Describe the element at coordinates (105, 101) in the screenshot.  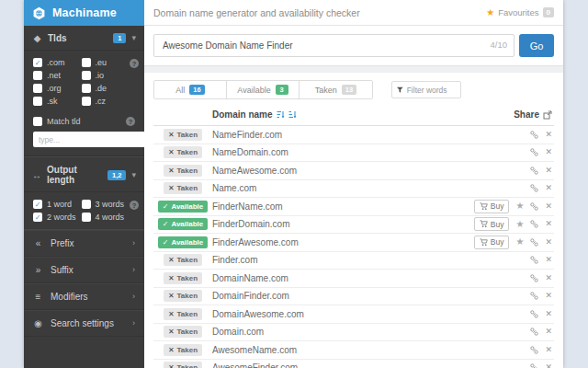
I see `tld-option: .cz` at that location.